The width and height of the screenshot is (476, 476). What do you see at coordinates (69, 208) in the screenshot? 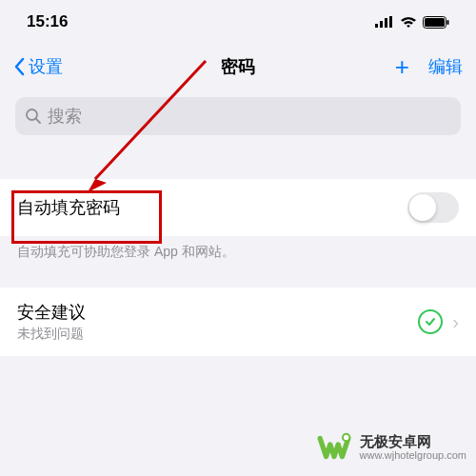
I see `autofill-label: 自动填充密码` at bounding box center [69, 208].